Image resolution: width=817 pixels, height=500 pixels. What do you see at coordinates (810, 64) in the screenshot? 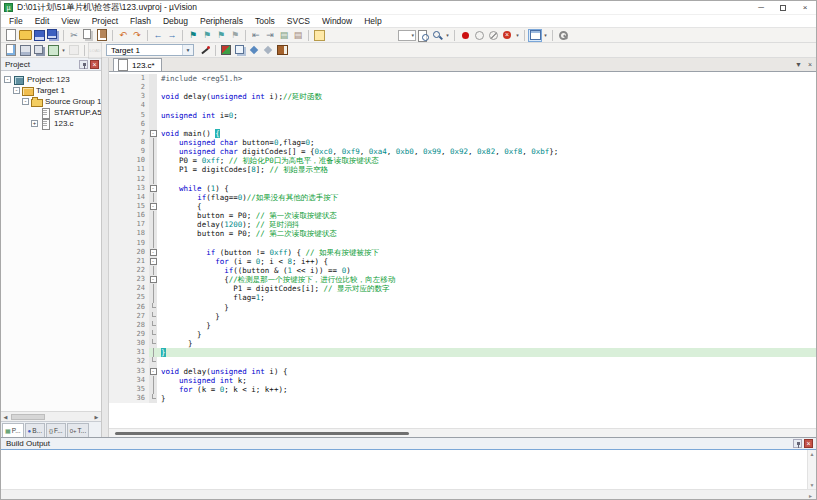
I see `editor-close-icon: ×` at bounding box center [810, 64].